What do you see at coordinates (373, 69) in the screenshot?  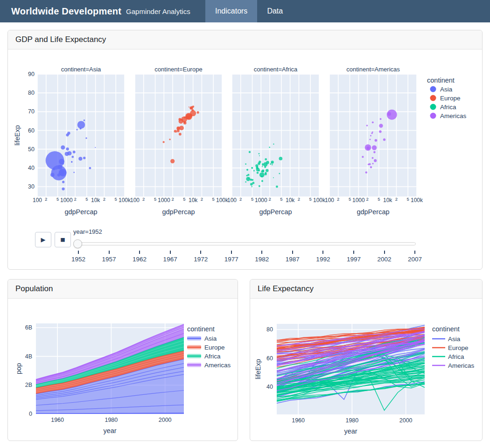 I see `facet-title: continent=Americas` at bounding box center [373, 69].